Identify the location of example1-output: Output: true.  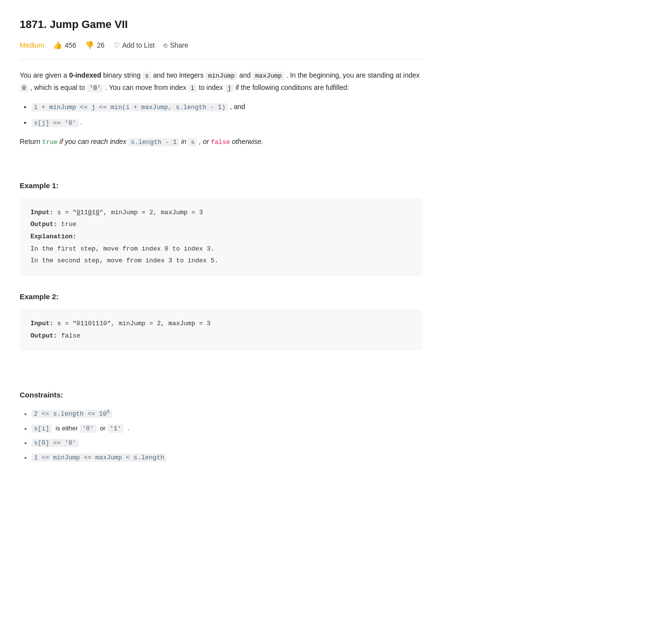
(221, 225).